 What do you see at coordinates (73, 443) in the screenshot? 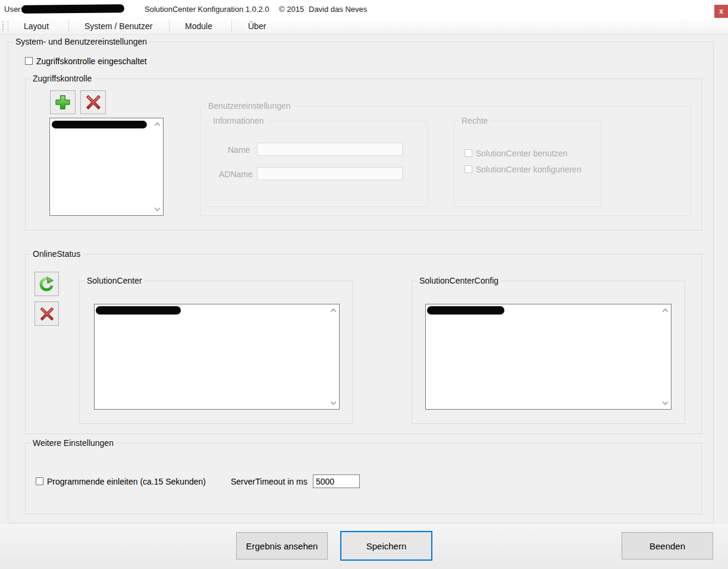
I see `group-title: Weitere Einstellungen` at bounding box center [73, 443].